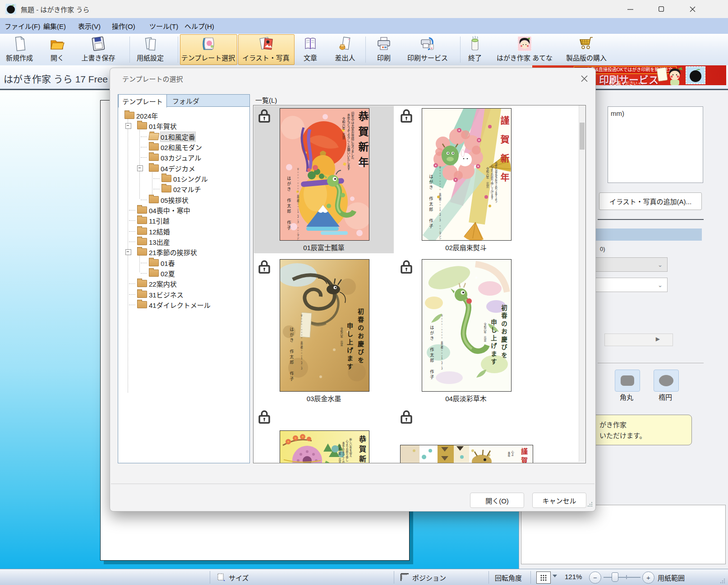 The height and width of the screenshot is (585, 728). Describe the element at coordinates (208, 49) in the screenshot. I see `template-select-button: テンプレート選択` at that location.